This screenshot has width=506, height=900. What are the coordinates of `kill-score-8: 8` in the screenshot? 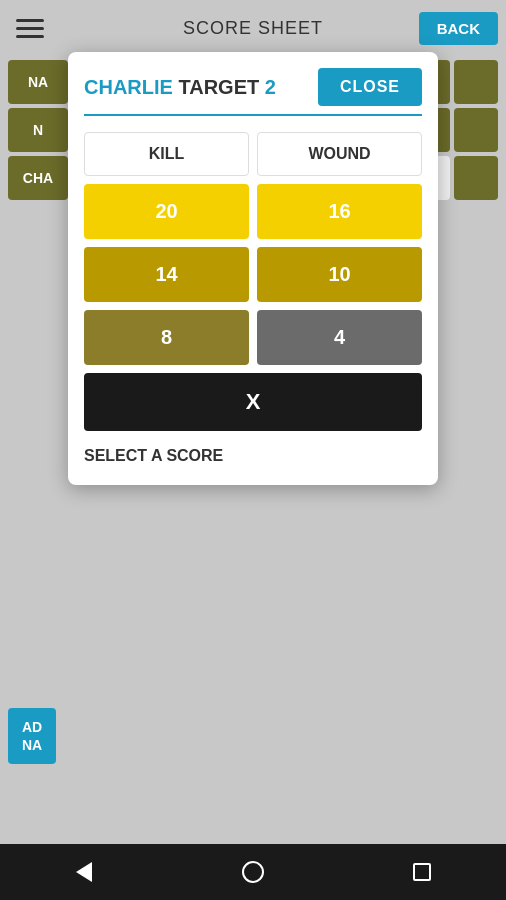 It's located at (166, 338).